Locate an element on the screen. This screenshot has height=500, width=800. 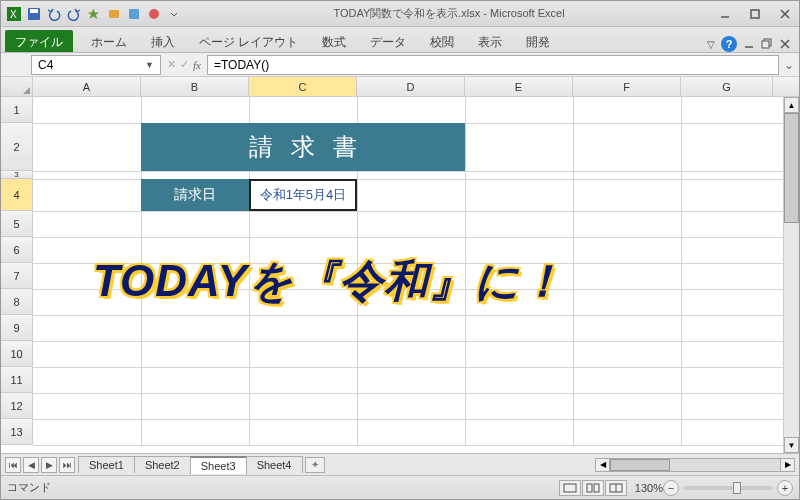
save-icon is located at coordinates (34, 14).